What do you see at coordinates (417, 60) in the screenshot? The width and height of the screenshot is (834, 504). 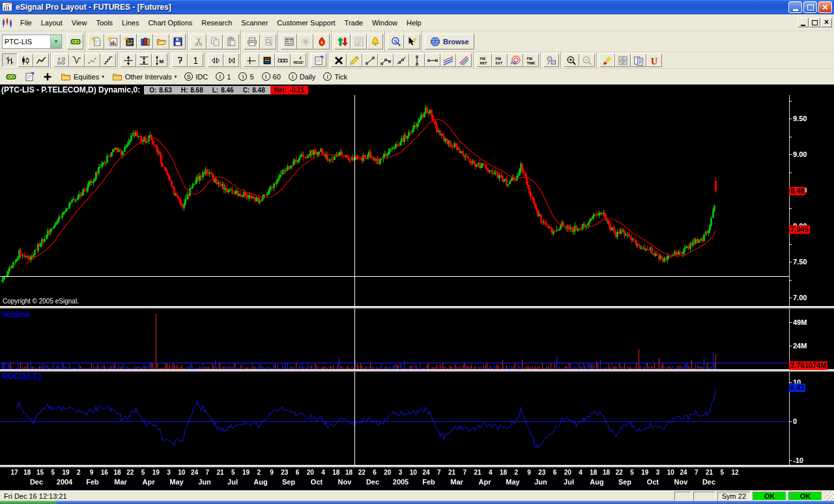 I see `vertical-segment-button` at bounding box center [417, 60].